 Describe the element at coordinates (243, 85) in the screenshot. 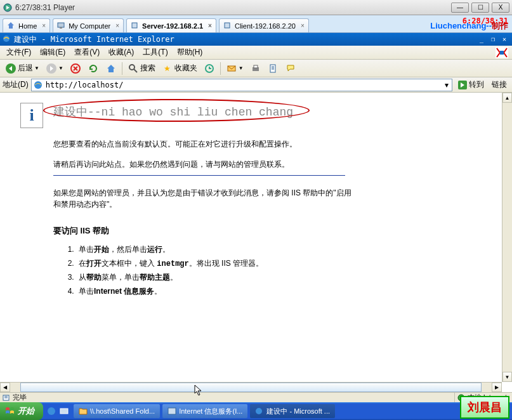

I see `address-input` at that location.